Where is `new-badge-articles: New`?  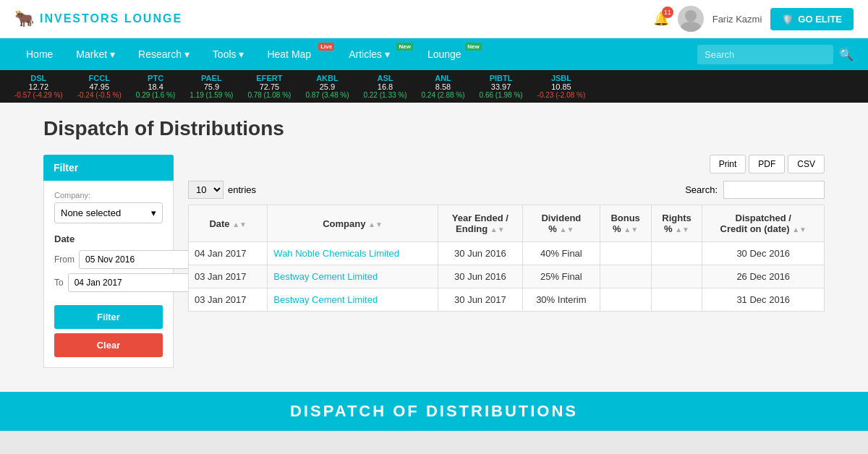
new-badge-articles: New is located at coordinates (404, 46).